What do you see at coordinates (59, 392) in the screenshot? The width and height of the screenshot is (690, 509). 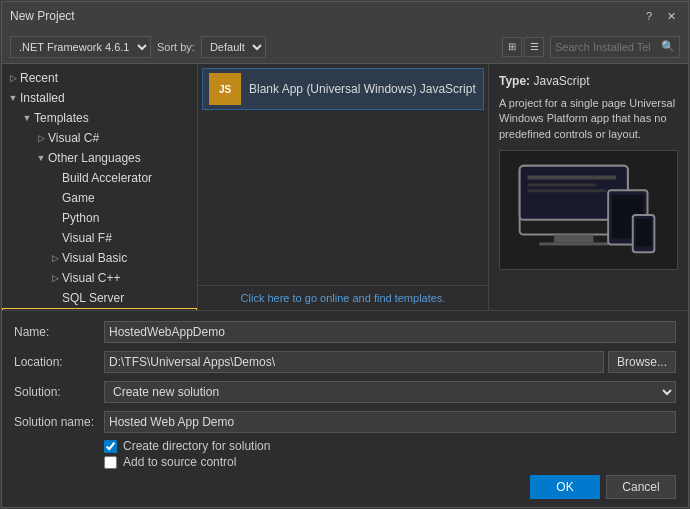 I see `solution-label: Solution:` at bounding box center [59, 392].